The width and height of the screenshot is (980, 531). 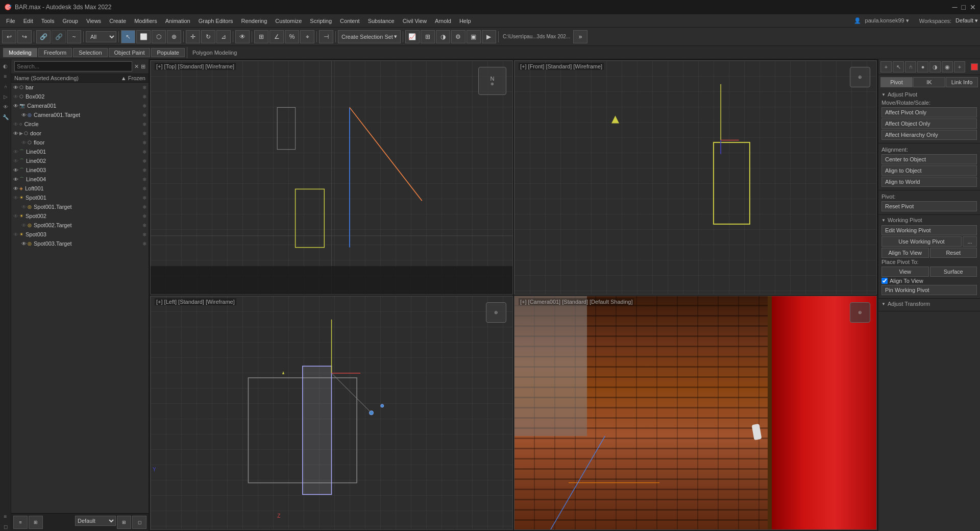 I want to click on align-to-world-btn: Align to World, so click(x=929, y=182).